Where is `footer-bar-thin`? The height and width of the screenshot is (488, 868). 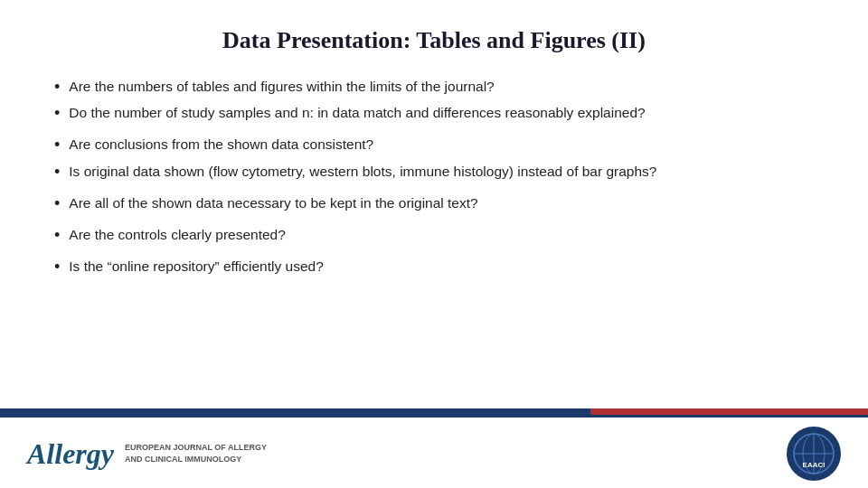 footer-bar-thin is located at coordinates (434, 416).